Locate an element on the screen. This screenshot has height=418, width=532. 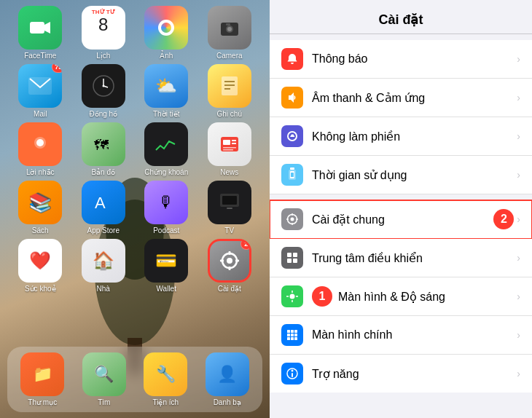
app-tv: TV is located at coordinates (230, 208).